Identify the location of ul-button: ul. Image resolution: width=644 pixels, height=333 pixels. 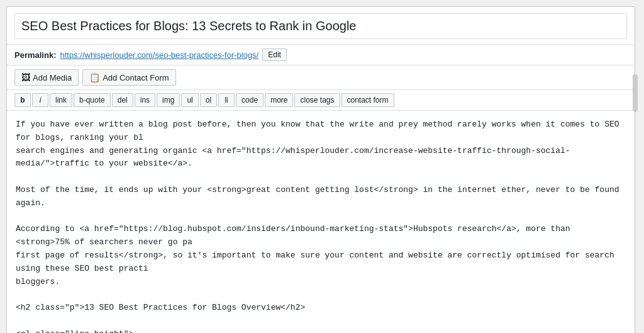
(190, 100).